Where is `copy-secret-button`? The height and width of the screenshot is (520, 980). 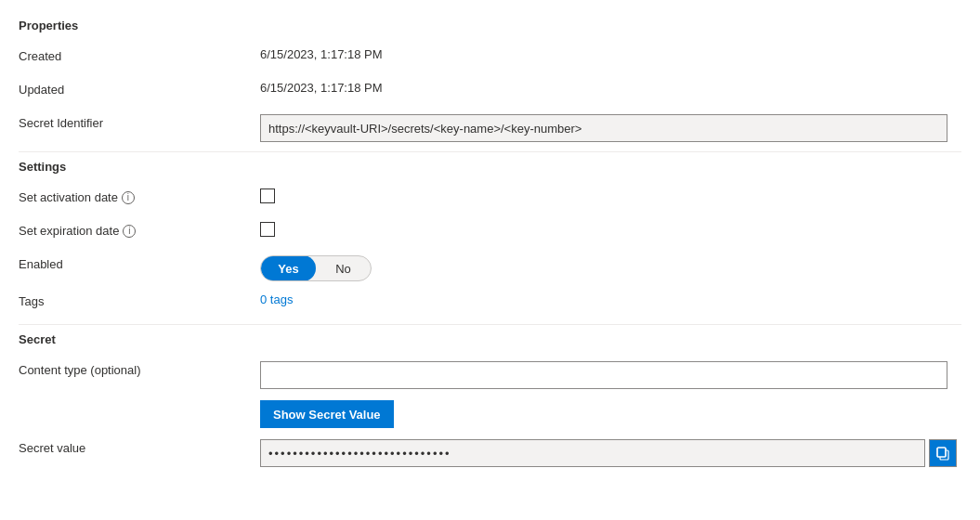 copy-secret-button is located at coordinates (943, 453).